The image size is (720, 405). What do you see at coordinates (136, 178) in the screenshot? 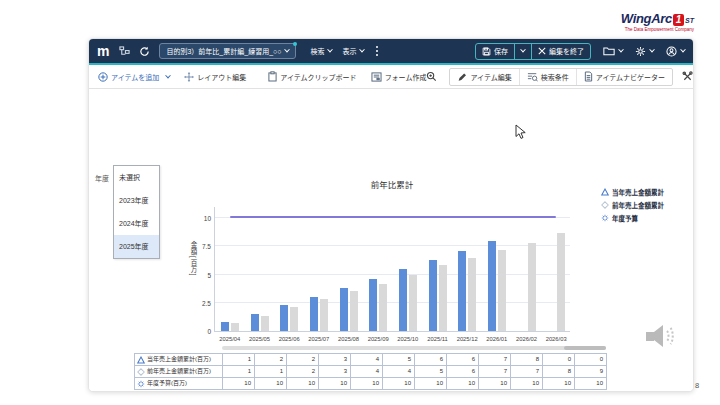
I see `year-option: 未選択` at bounding box center [136, 178].